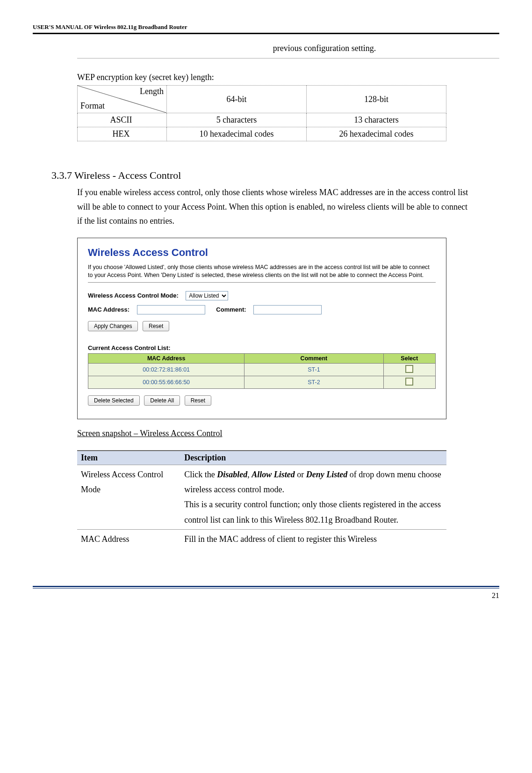  Describe the element at coordinates (129, 497) in the screenshot. I see `item-wireless-access: Wireless Access Control Mode` at that location.